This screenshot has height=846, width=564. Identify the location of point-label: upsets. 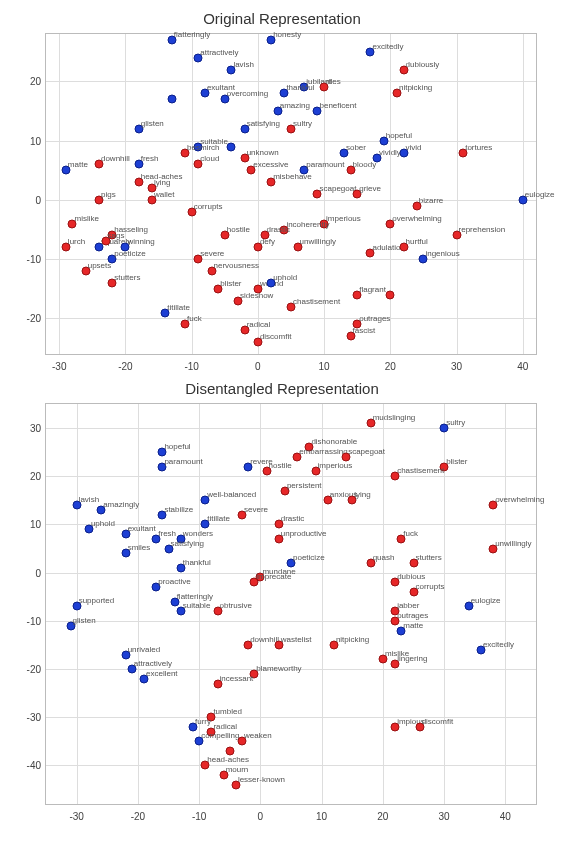
(100, 266).